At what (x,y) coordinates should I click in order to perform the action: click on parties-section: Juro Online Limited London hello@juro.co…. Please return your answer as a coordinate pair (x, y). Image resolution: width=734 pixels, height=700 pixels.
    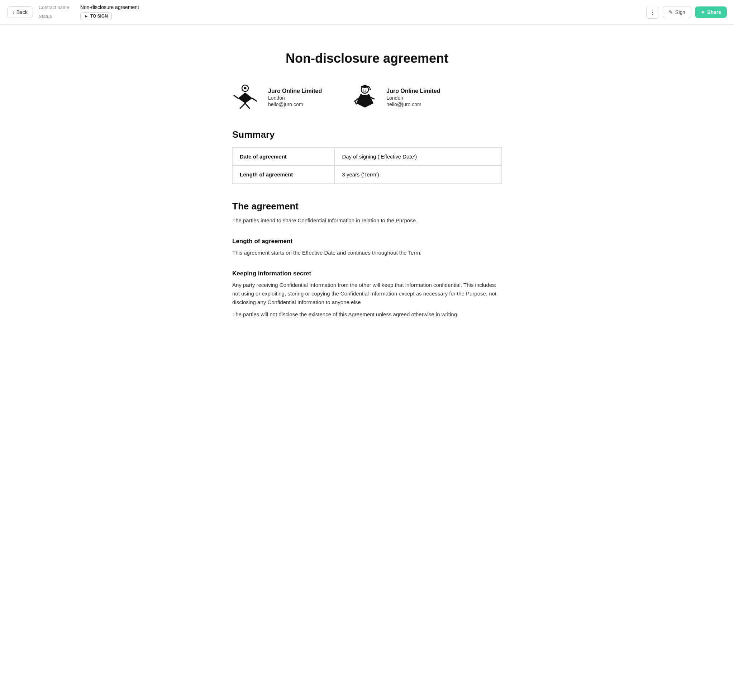
    Looking at the image, I should click on (367, 98).